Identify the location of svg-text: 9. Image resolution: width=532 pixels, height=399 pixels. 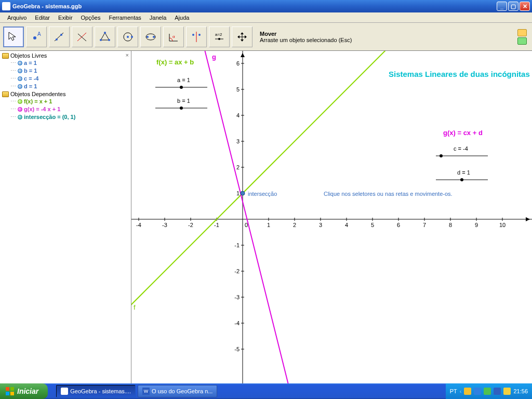
(476, 225).